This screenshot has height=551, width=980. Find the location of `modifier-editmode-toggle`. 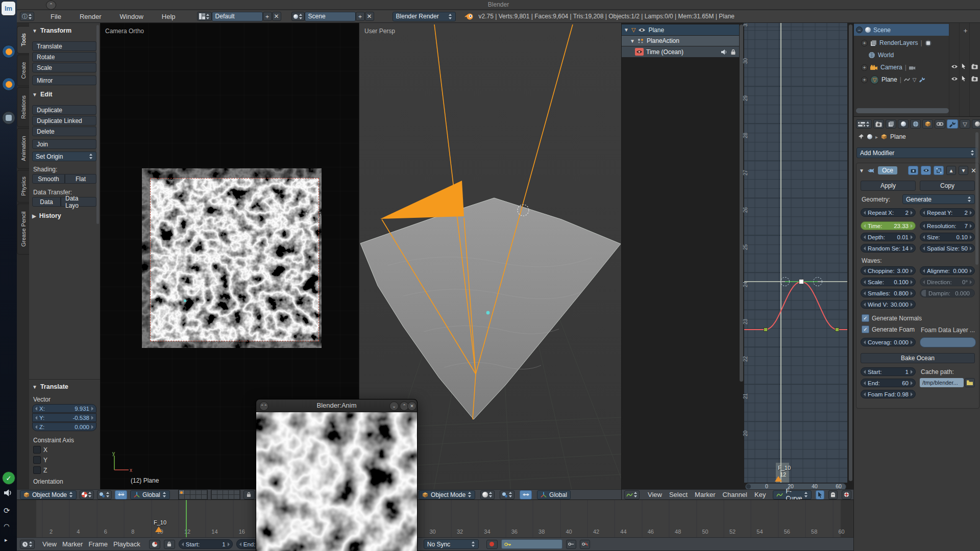

modifier-editmode-toggle is located at coordinates (939, 170).